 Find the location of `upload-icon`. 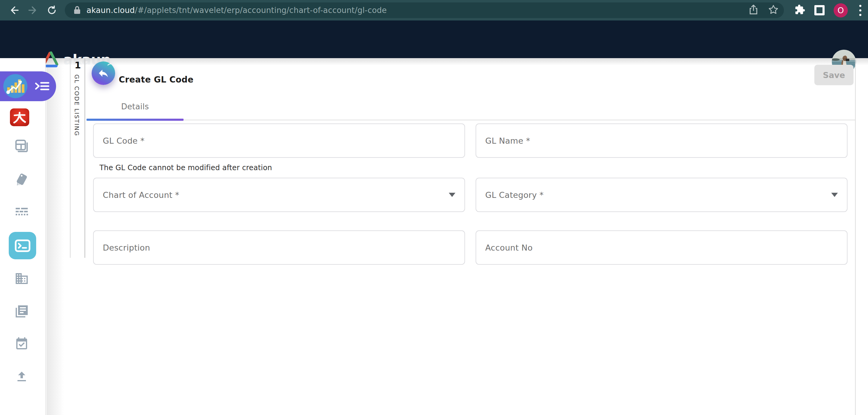

upload-icon is located at coordinates (22, 376).